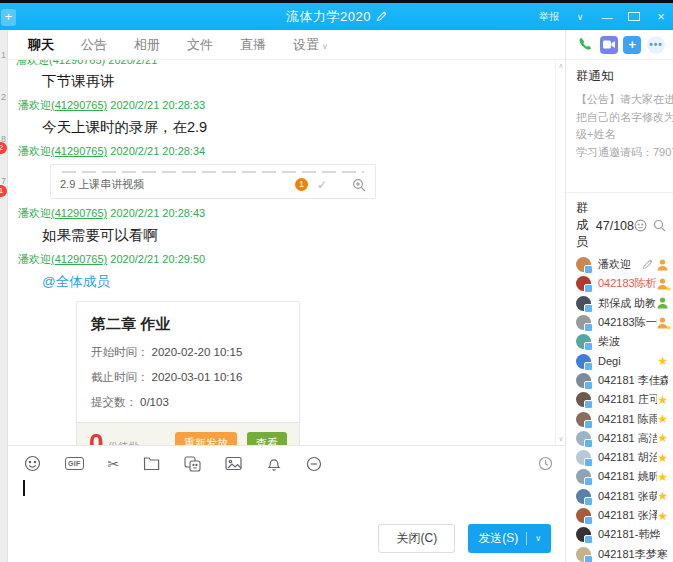 The width and height of the screenshot is (673, 562). What do you see at coordinates (158, 213) in the screenshot?
I see `message-timestamp: 2020/2/21 20:28:43` at bounding box center [158, 213].